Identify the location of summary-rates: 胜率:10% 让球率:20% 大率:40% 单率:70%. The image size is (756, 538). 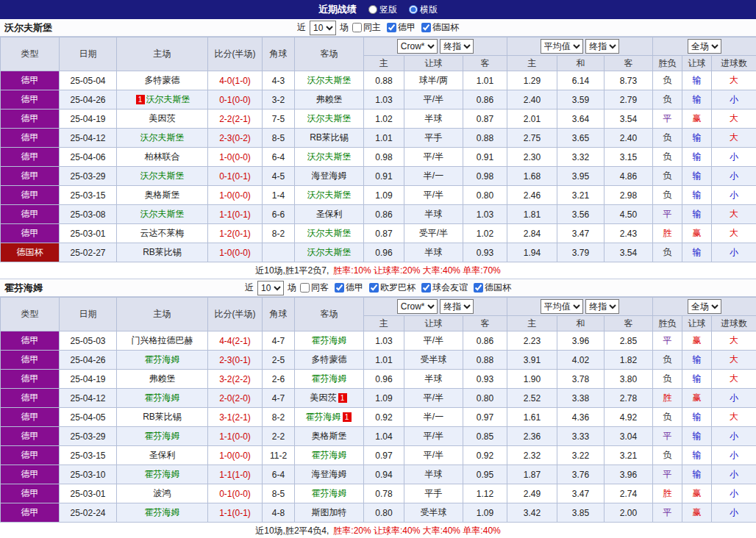
(416, 270).